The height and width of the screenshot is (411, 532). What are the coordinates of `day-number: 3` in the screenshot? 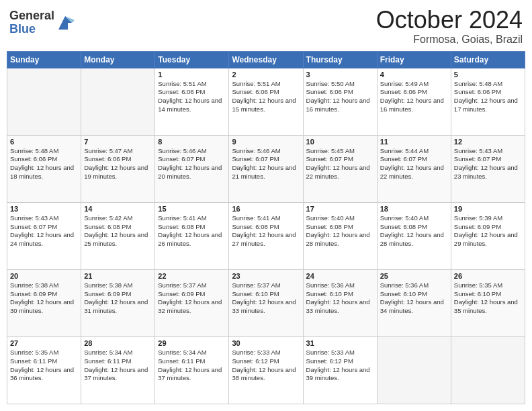 It's located at (340, 75).